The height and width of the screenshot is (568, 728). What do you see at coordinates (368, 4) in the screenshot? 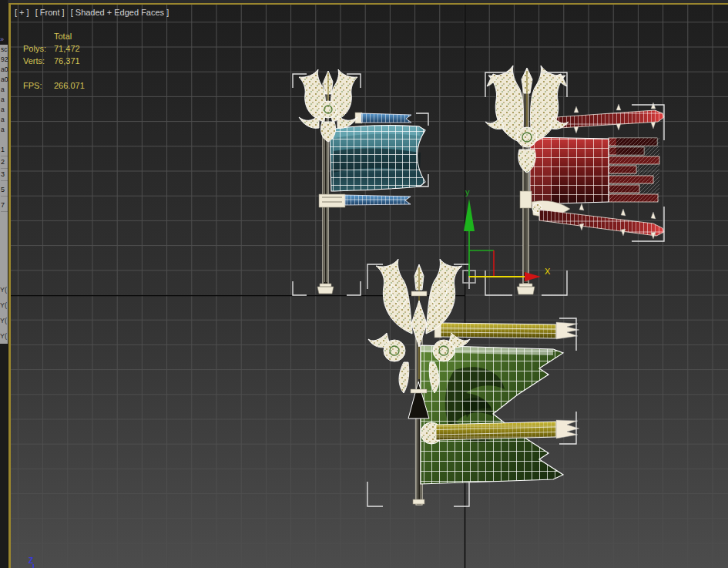
I see `active-viewport-border-top` at bounding box center [368, 4].